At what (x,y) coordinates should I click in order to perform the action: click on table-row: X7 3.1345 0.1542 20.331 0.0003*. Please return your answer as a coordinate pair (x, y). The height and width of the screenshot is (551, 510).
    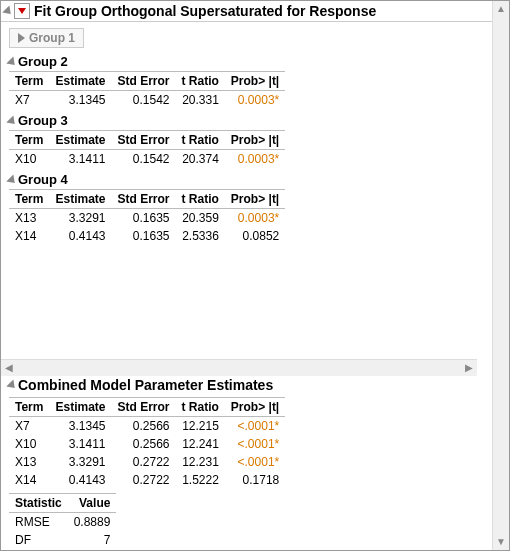
    Looking at the image, I should click on (147, 100).